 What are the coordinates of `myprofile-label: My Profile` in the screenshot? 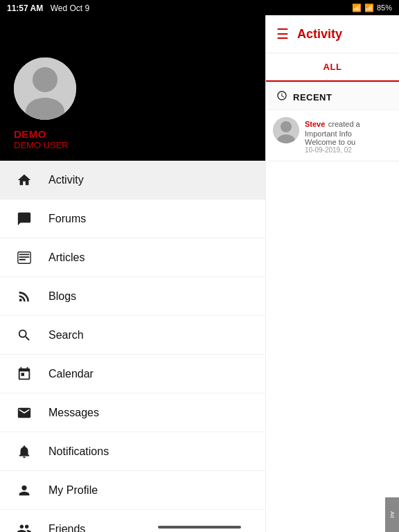 It's located at (73, 490).